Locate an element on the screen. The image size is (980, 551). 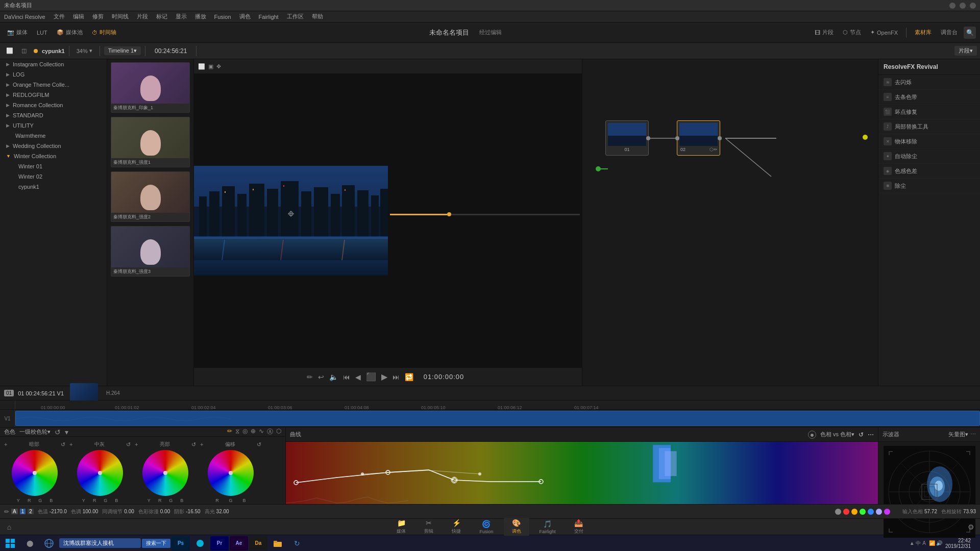
grade-pencil-btn: ✏ is located at coordinates (7, 512).